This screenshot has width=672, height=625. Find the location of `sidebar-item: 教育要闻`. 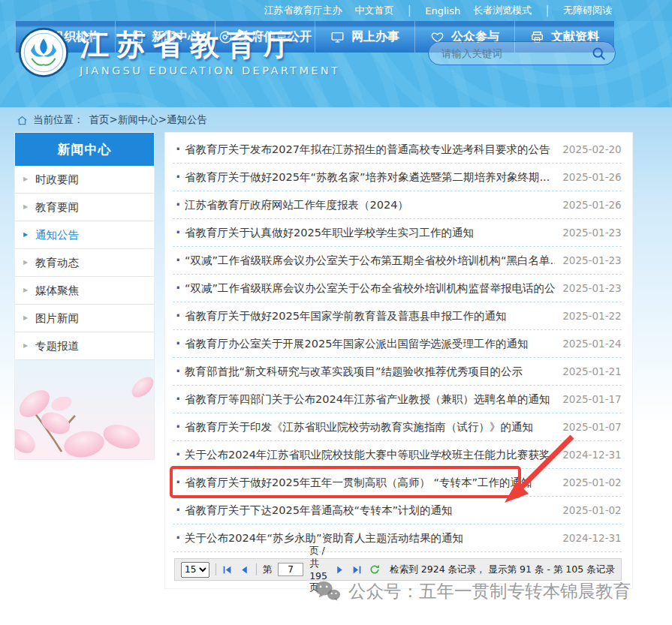

sidebar-item: 教育要闻 is located at coordinates (84, 207).